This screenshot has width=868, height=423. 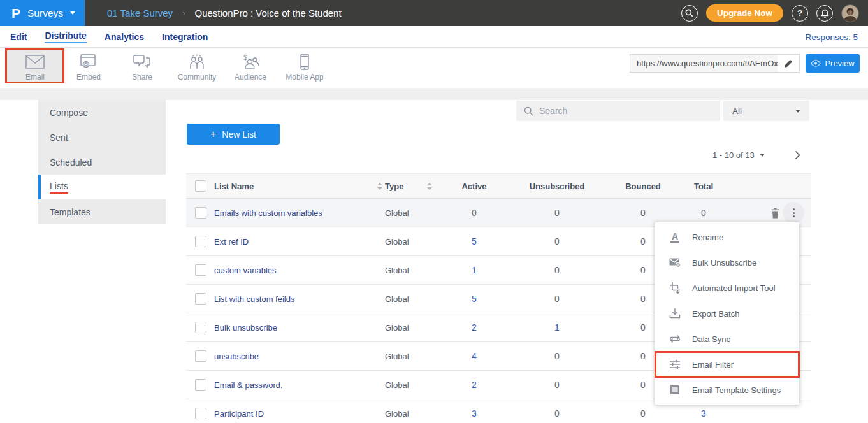 What do you see at coordinates (727, 313) in the screenshot?
I see `menu-item-export-batch: Export Batch` at bounding box center [727, 313].